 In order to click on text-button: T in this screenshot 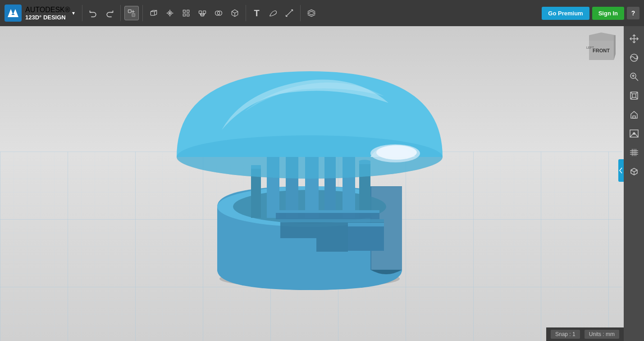, I will do `click(257, 13)`.